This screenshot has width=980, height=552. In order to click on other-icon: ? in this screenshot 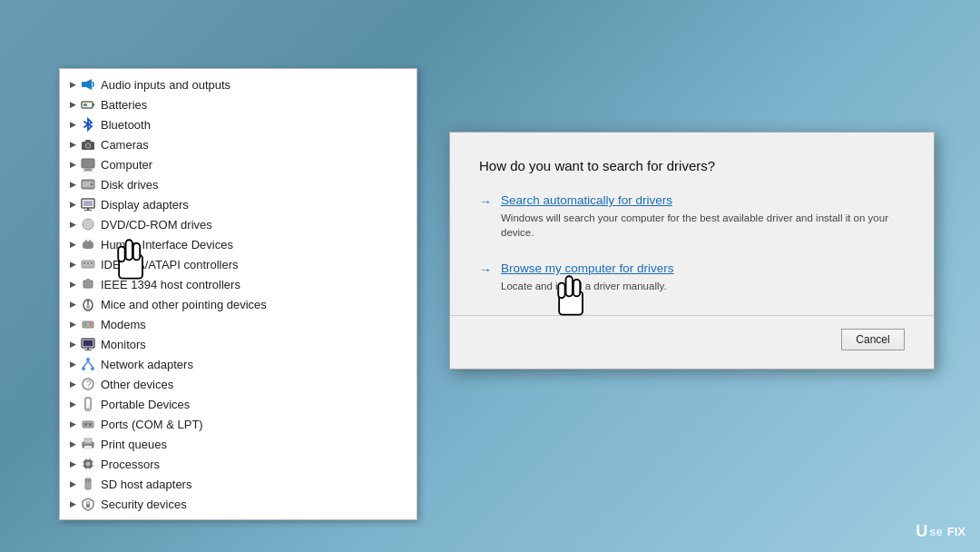, I will do `click(88, 384)`.